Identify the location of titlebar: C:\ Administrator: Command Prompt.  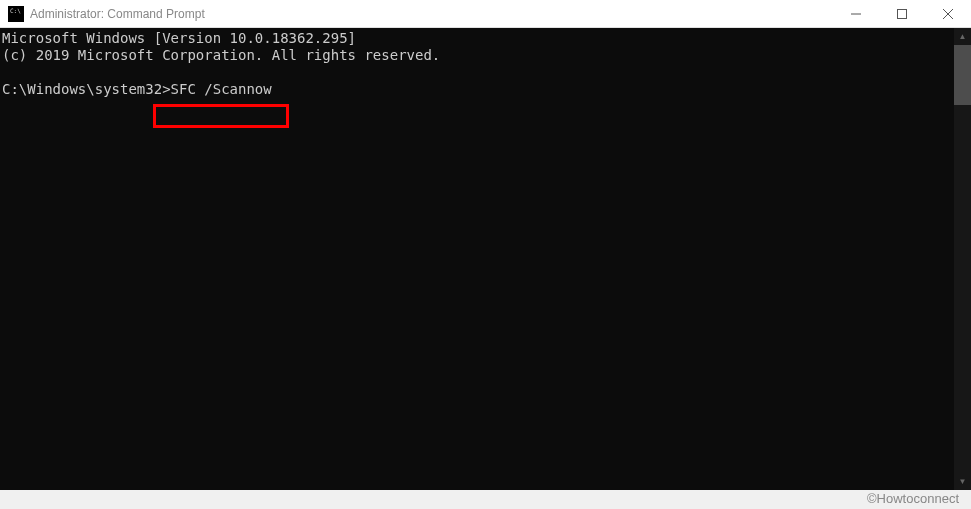
(486, 14).